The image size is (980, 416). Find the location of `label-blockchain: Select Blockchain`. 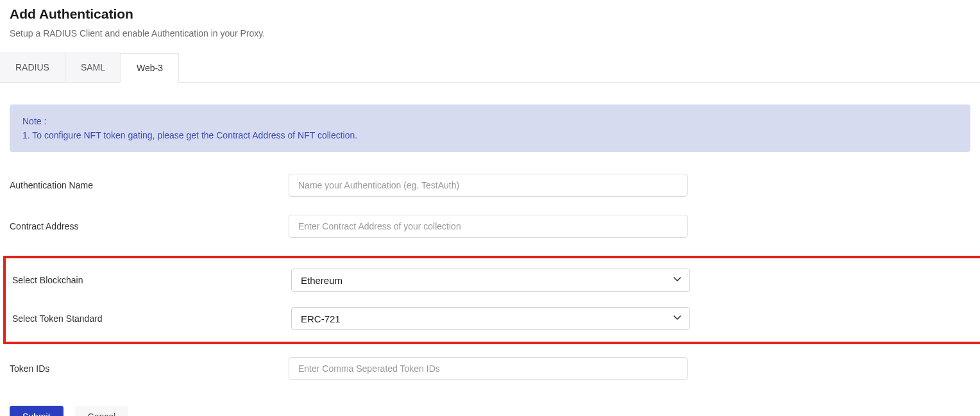

label-blockchain: Select Blockchain is located at coordinates (151, 280).